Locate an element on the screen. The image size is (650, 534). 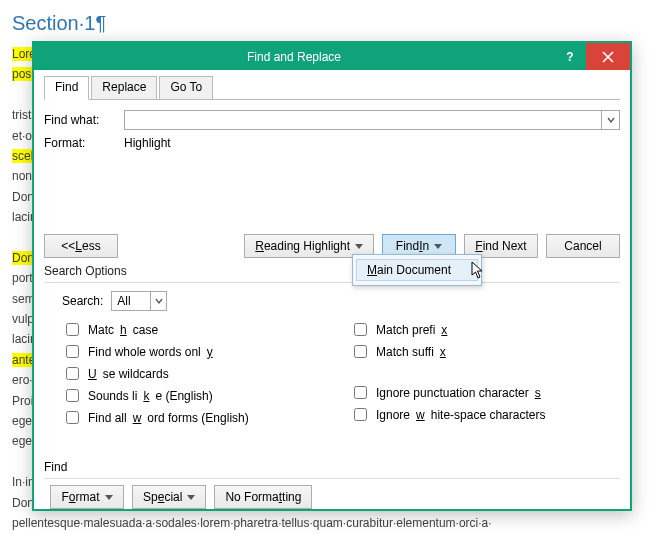
find-in-menu: Main Document is located at coordinates (417, 270).